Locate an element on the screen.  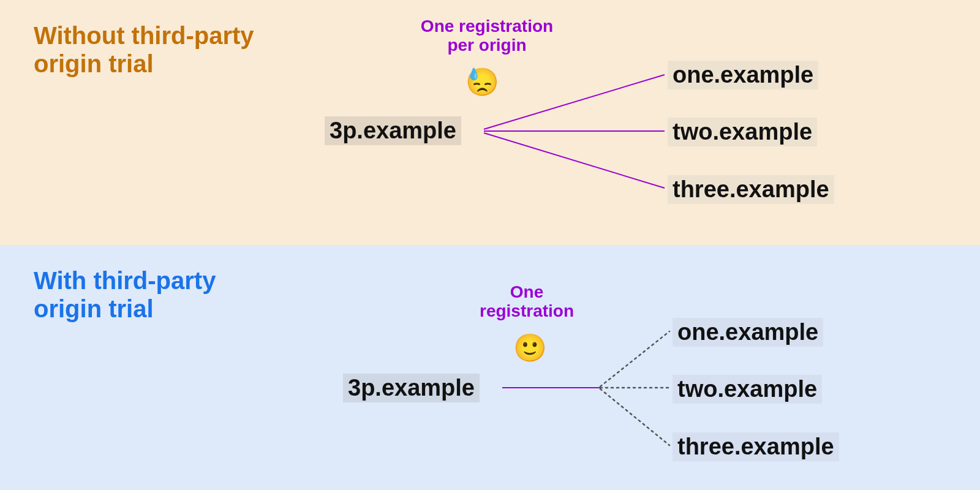
target-origin-1-top: one.example is located at coordinates (743, 75).